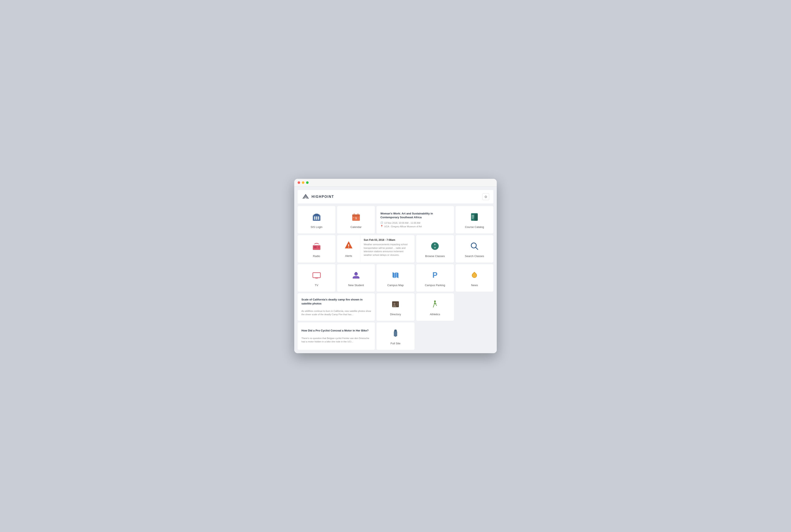 The height and width of the screenshot is (532, 791). Describe the element at coordinates (435, 285) in the screenshot. I see `campus-parking-label: Campus Parking` at that location.